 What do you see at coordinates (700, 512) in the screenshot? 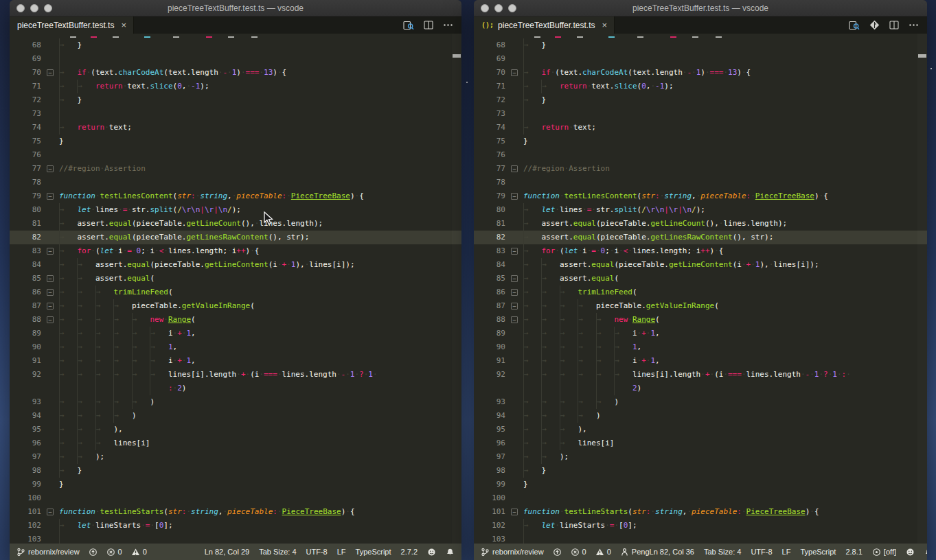
I see `code-line: 101−function·testLineStarts(str:·string,…` at bounding box center [700, 512].